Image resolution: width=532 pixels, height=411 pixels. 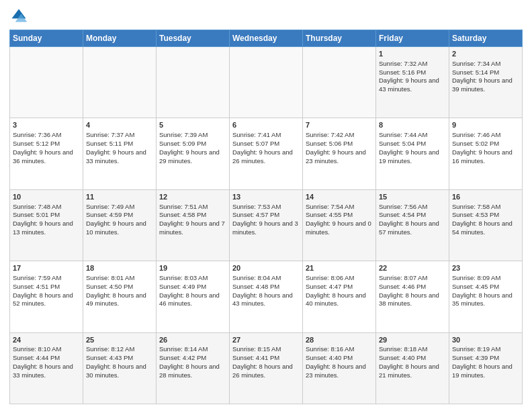 I want to click on day-info: Sunrise: 8:12 AM, so click(x=120, y=349).